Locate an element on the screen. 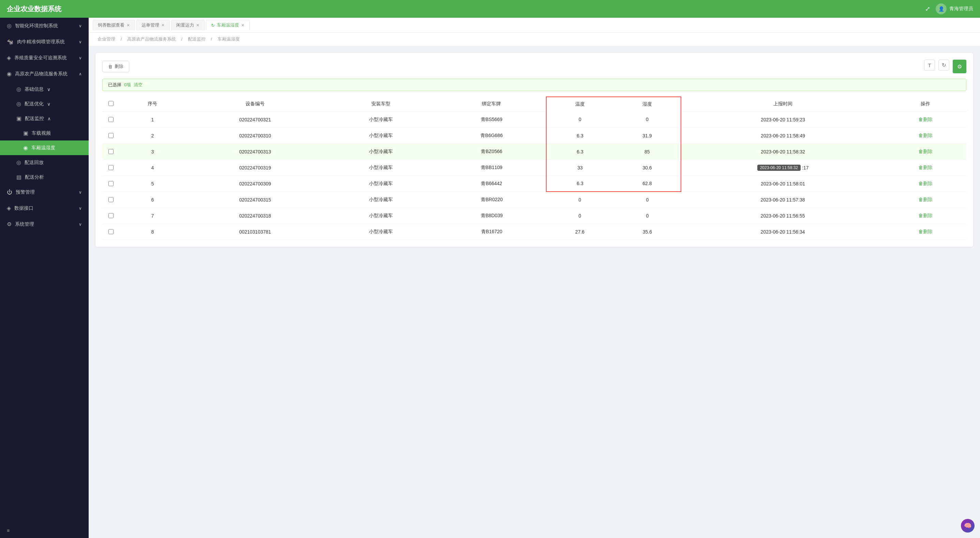 The image size is (980, 538). sidebar-item-smart-env: ◎ 智能化环境控制系统 ∨ is located at coordinates (44, 26).